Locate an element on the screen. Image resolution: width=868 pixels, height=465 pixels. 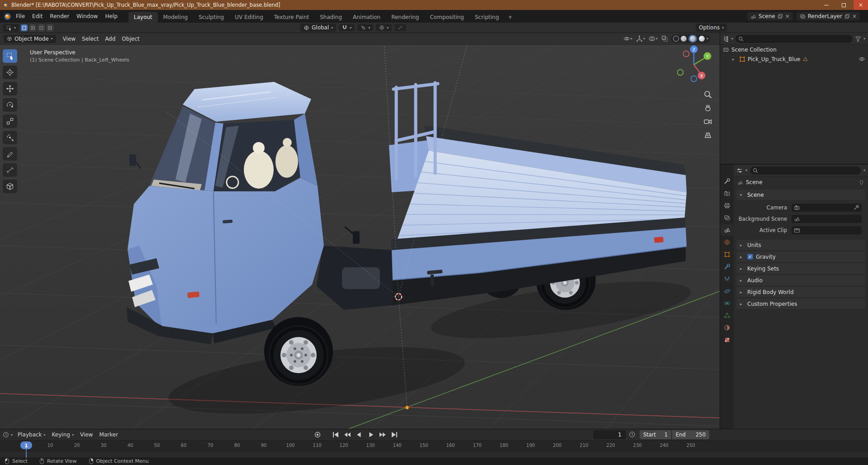
zoom-icon is located at coordinates (708, 95).